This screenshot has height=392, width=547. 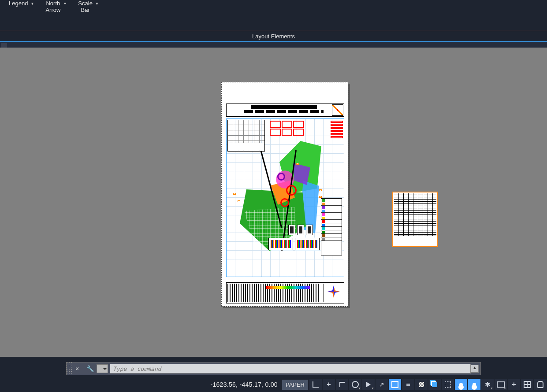 What do you see at coordinates (415, 219) in the screenshot?
I see `detached-legend-table` at bounding box center [415, 219].